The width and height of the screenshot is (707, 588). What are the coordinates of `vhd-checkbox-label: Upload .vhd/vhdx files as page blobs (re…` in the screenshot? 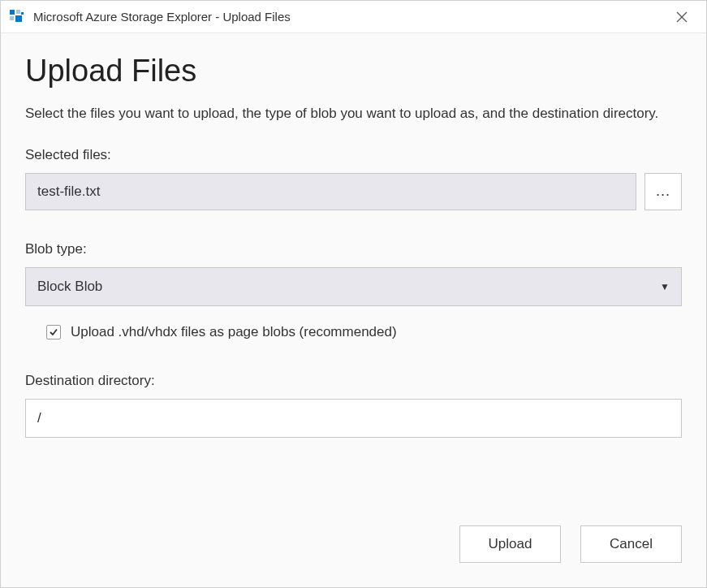 It's located at (234, 332).